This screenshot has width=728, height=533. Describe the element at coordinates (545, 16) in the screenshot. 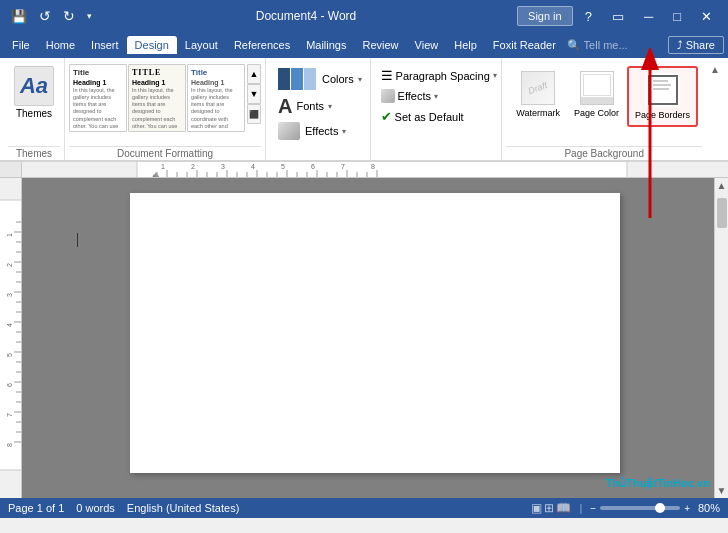

I see `sign-in-button: Sign in` at that location.